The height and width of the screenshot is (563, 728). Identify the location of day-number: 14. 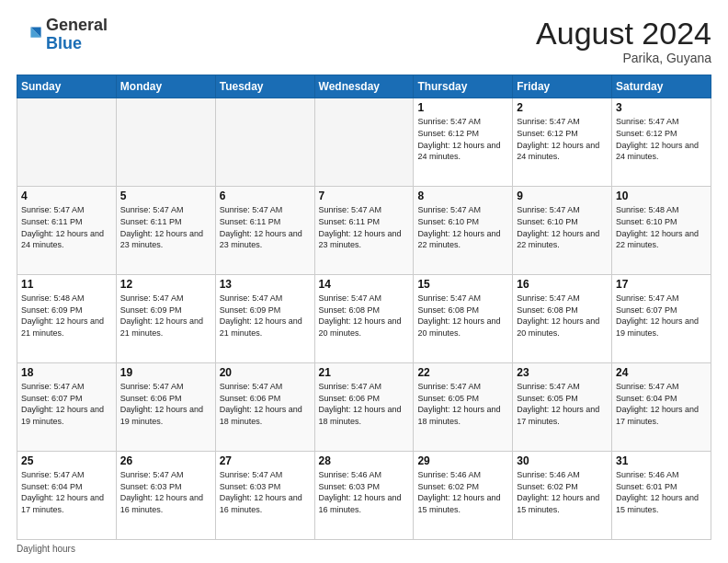
(364, 284).